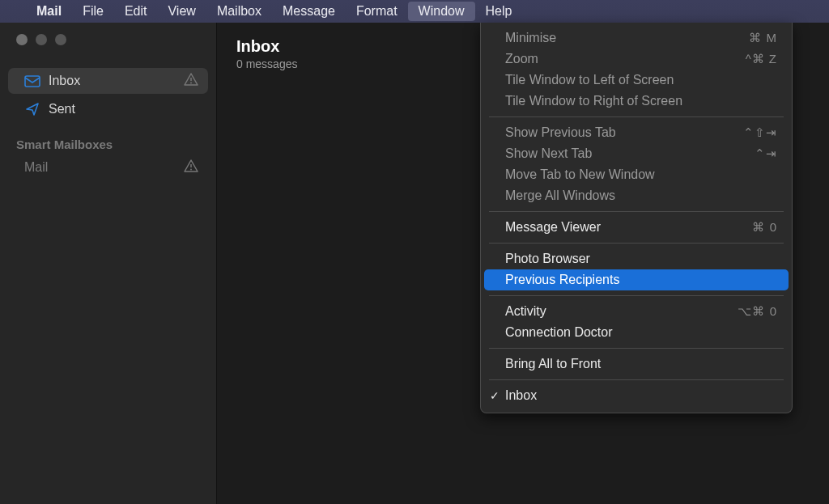 This screenshot has height=504, width=829. Describe the element at coordinates (309, 11) in the screenshot. I see `menu-message: Message` at that location.